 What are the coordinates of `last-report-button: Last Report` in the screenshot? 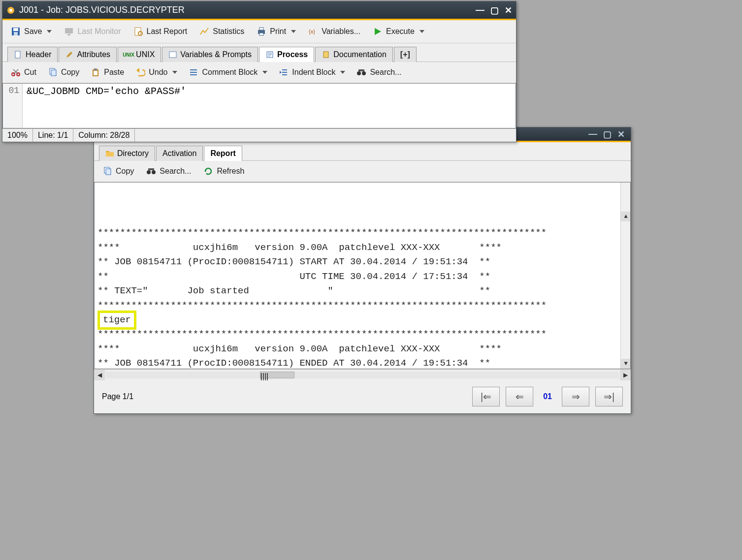 It's located at (161, 31).